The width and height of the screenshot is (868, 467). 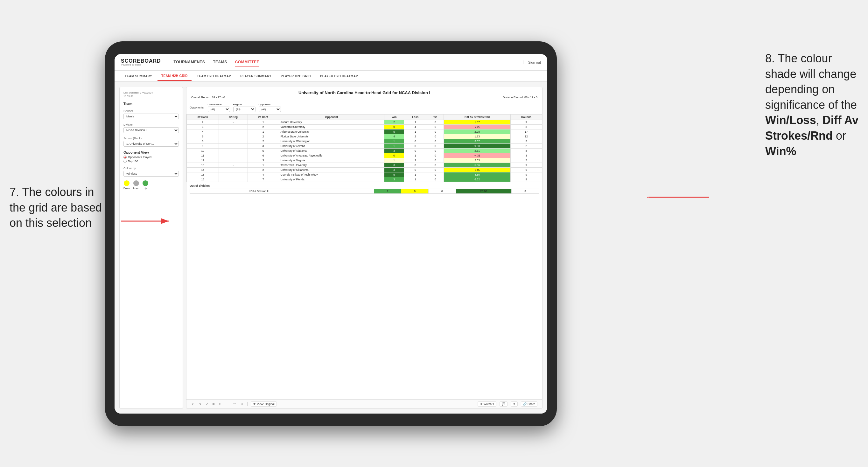 I want to click on colour-by-section: Colour by Win/loss, so click(x=151, y=172).